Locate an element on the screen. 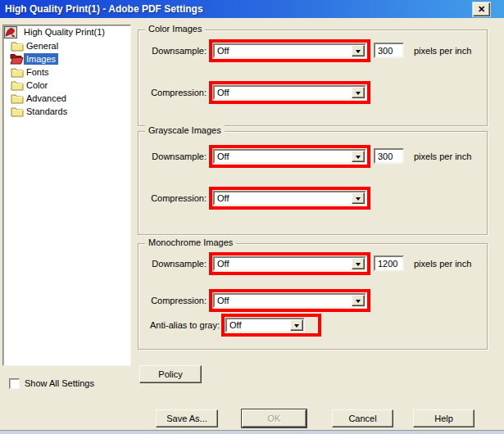 The height and width of the screenshot is (434, 504). show-all-settings-label: Show All Settings is located at coordinates (59, 383).